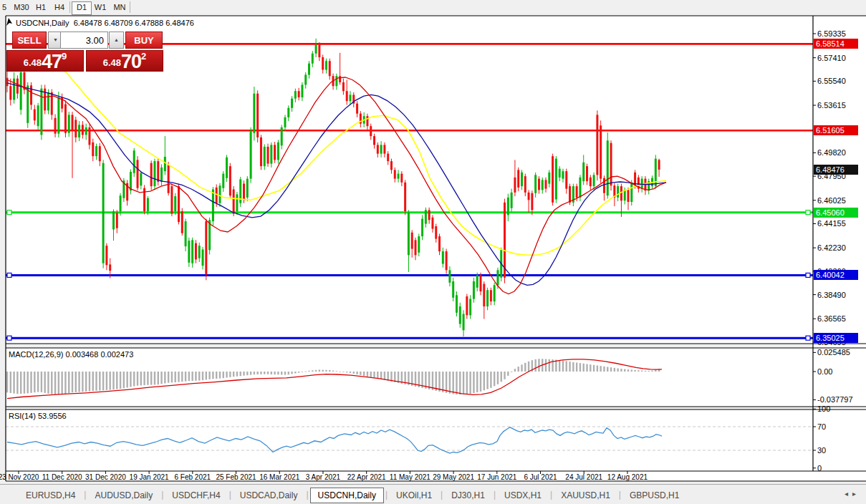 This screenshot has height=504, width=866. I want to click on sell-button: SELL, so click(29, 40).